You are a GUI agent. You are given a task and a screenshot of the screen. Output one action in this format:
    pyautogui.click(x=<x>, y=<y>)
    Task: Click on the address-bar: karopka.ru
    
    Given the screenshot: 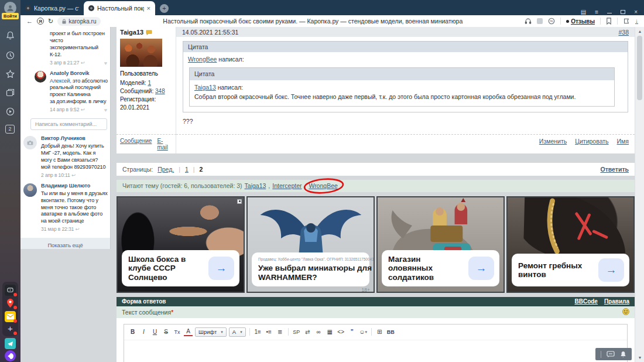 What is the action you would take?
    pyautogui.click(x=79, y=21)
    